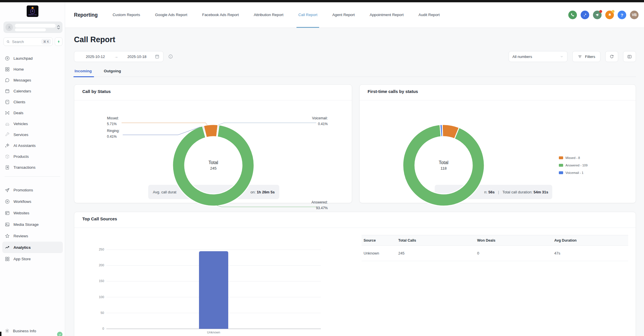  I want to click on help-button: ?, so click(622, 15).